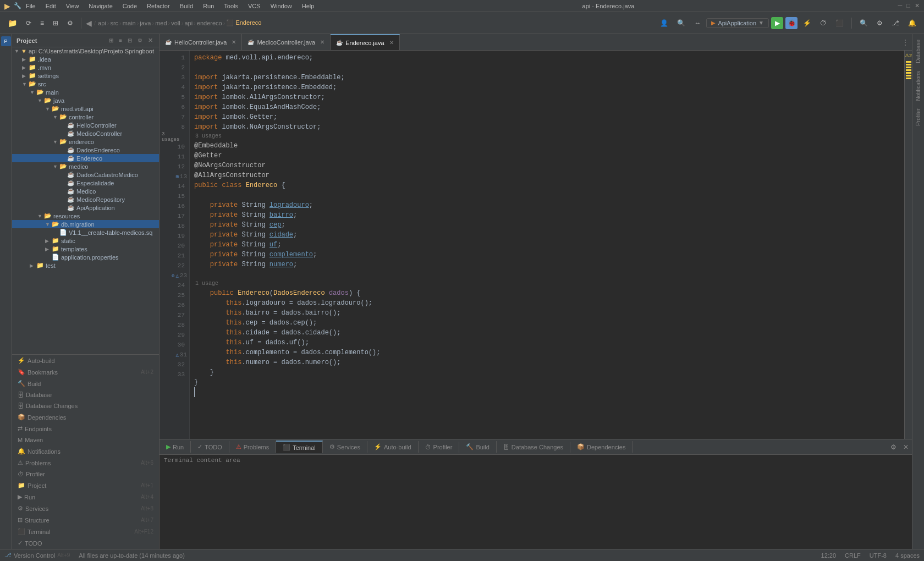 The width and height of the screenshot is (924, 561). What do you see at coordinates (86, 451) in the screenshot?
I see `tool-notifications: 🔔 Notifications` at bounding box center [86, 451].